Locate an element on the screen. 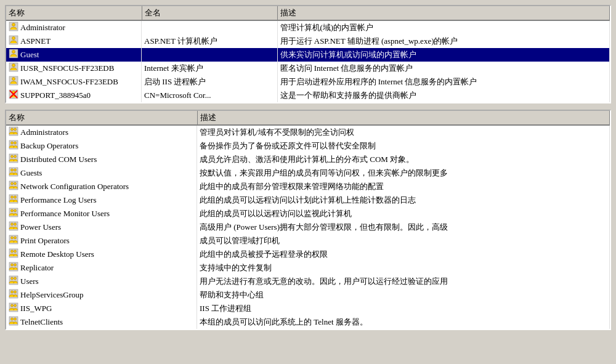 This screenshot has width=616, height=364. group-name-text: Distributed COM Users is located at coordinates (59, 160).